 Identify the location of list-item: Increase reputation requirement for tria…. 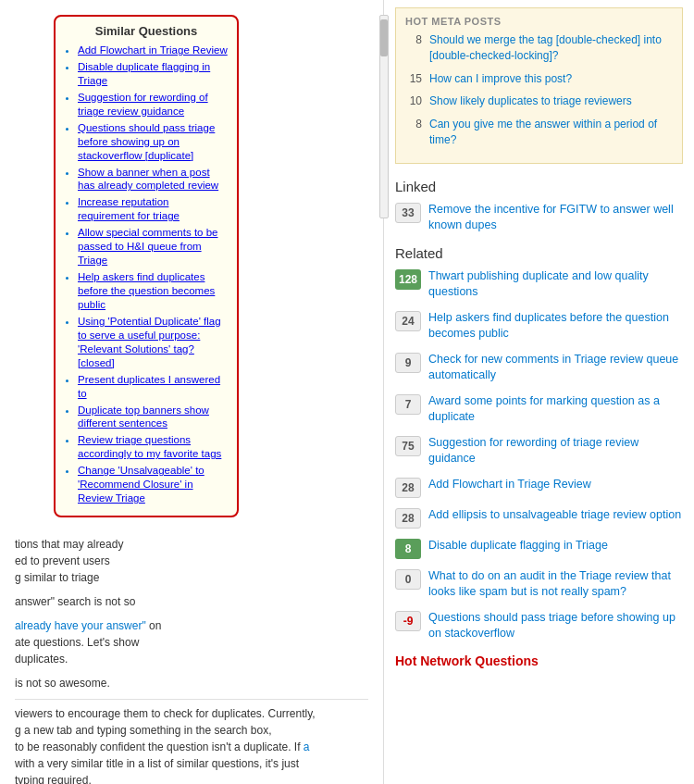
(153, 209).